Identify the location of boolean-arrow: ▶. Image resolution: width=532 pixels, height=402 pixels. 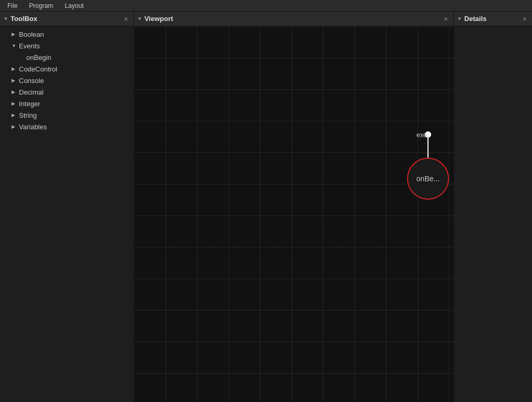
(15, 34).